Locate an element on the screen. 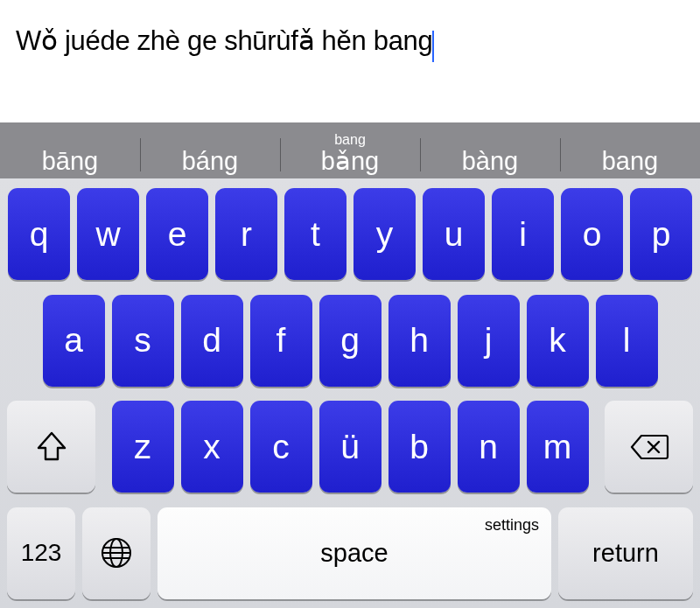 The width and height of the screenshot is (700, 608). candidate-main-label: bǎng is located at coordinates (350, 161).